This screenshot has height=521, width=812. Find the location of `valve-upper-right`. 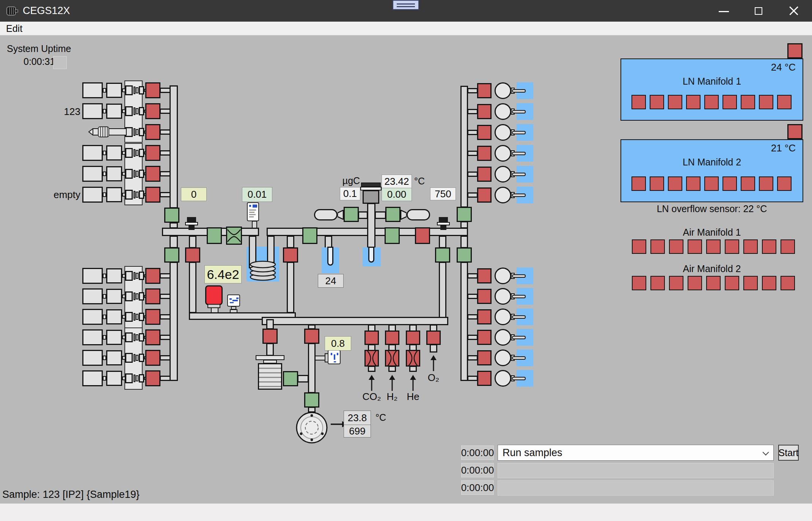

valve-upper-right is located at coordinates (393, 214).